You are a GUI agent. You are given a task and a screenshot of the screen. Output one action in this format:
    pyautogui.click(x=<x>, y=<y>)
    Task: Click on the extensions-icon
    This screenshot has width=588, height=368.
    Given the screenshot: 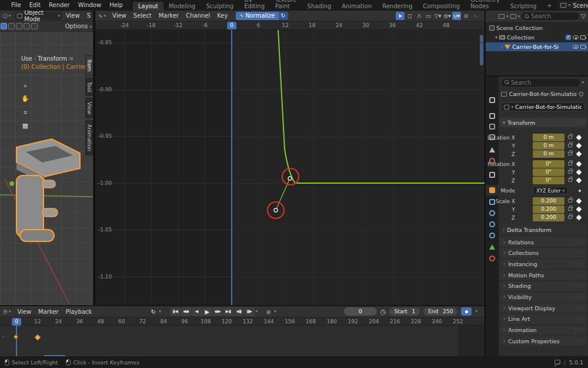 What is the action you would take?
    pyautogui.click(x=557, y=362)
    